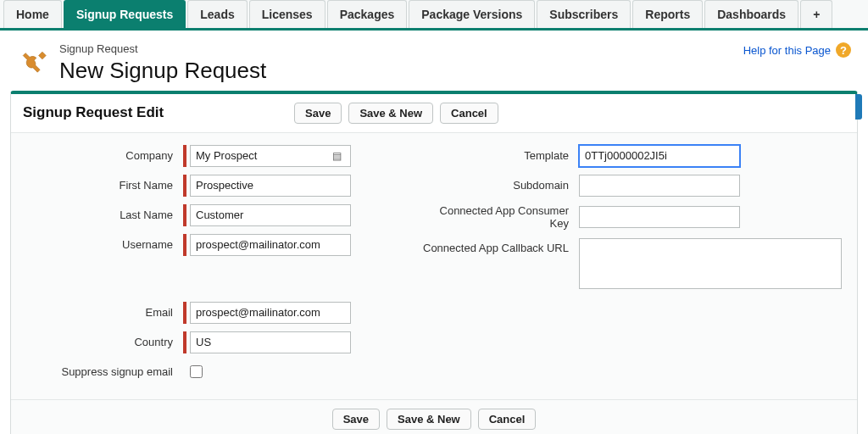 The height and width of the screenshot is (434, 868). Describe the element at coordinates (105, 313) in the screenshot. I see `email-label: Email` at that location.